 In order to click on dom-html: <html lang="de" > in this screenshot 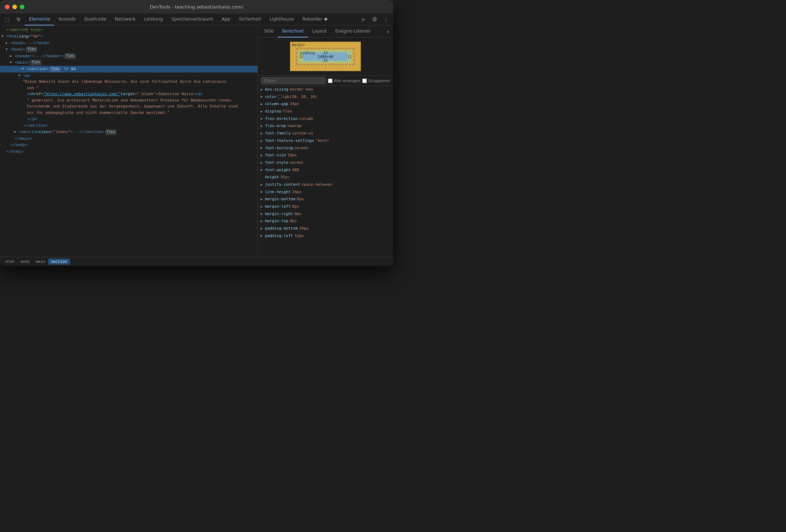, I will do `click(129, 36)`.